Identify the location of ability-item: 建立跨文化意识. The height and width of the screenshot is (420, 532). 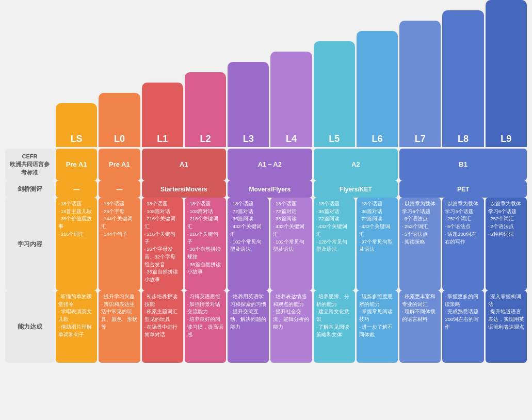
(334, 316).